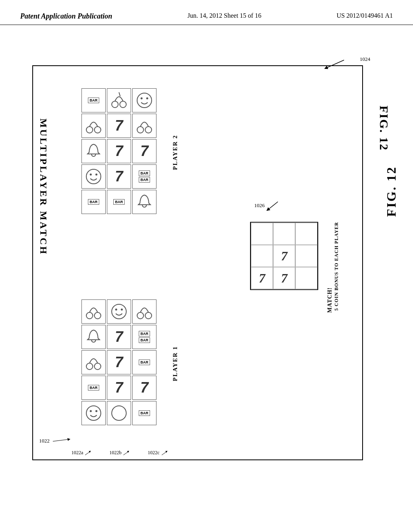 The width and height of the screenshot is (413, 532). Describe the element at coordinates (144, 362) in the screenshot. I see `p1-r3c3: BAR` at that location.